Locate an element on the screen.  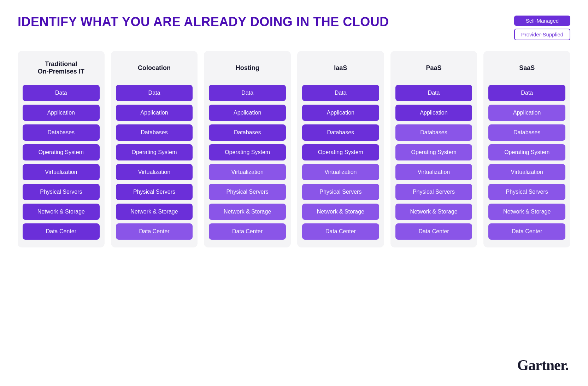
column-saas: SaaSDataApplicationDatabasesOperating Sy… is located at coordinates (527, 149).